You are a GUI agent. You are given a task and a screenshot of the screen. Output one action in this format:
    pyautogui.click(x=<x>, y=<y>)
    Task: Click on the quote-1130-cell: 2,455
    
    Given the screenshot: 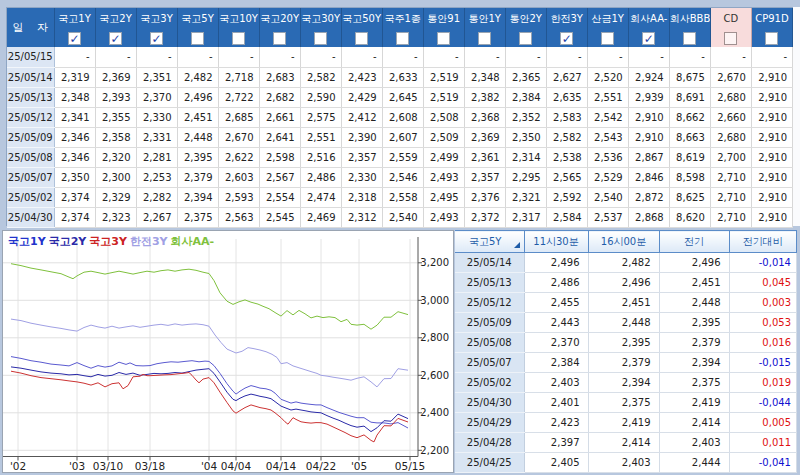 What is the action you would take?
    pyautogui.click(x=556, y=303)
    